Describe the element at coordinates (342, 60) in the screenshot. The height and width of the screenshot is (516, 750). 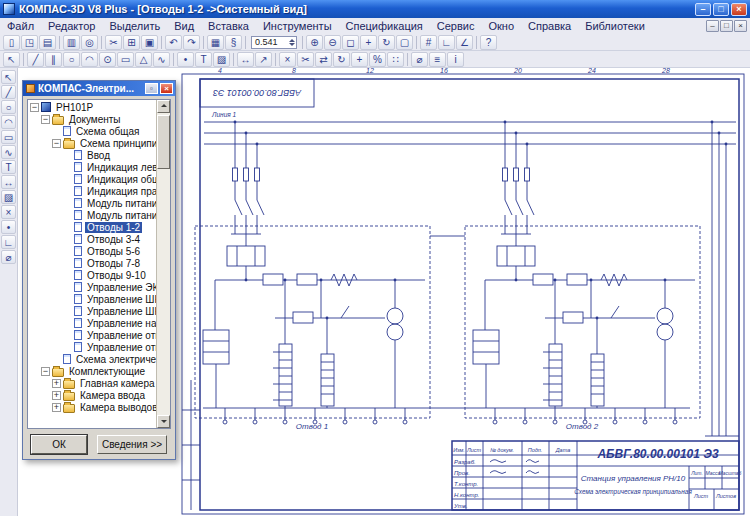
I see `rotate-button: ↻` at that location.